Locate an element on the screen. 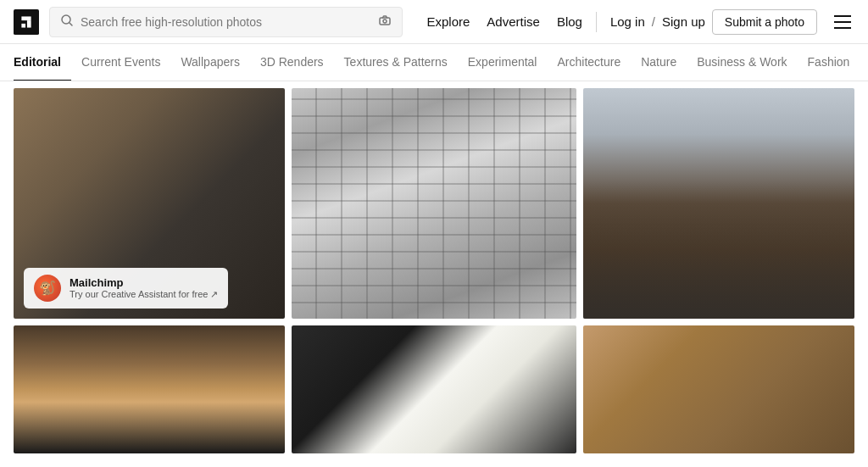 This screenshot has height=467, width=868. header-auth: Log in / Sign up Submit a photo is located at coordinates (732, 22).